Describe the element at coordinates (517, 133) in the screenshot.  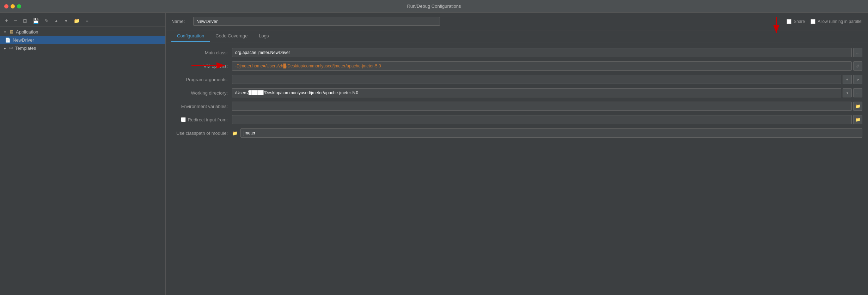
I see `classpath-row: Use classpath of module: 📁 jmeter` at that location.